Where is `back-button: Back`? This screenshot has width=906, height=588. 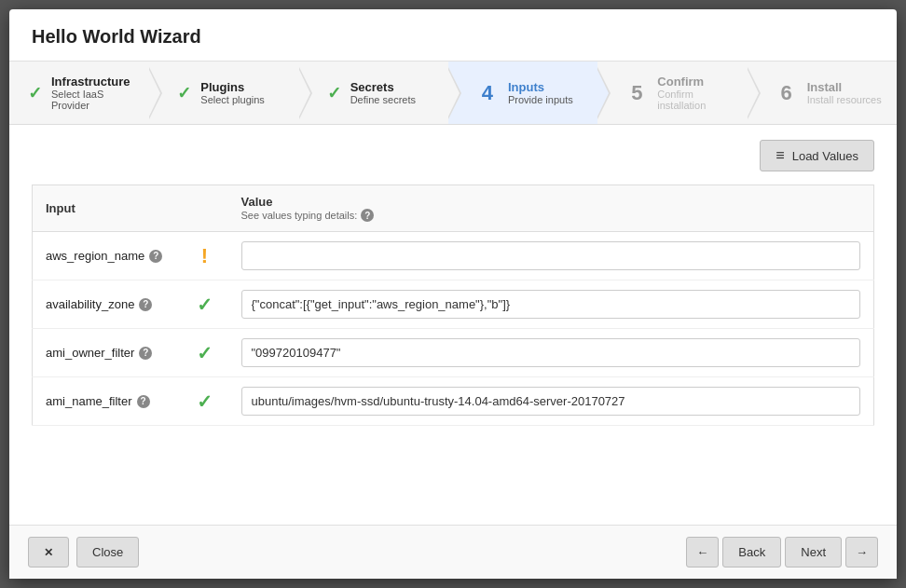
back-button: Back is located at coordinates (751, 552).